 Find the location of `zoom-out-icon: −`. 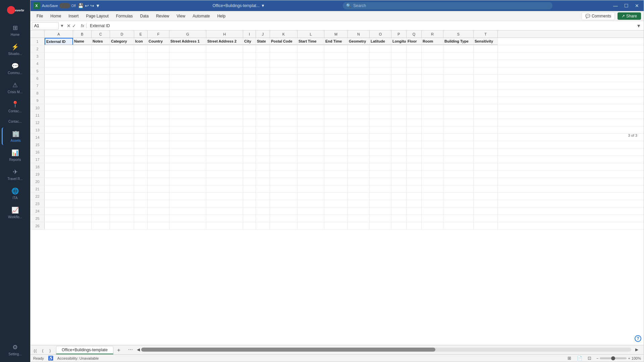

zoom-out-icon: − is located at coordinates (597, 358).